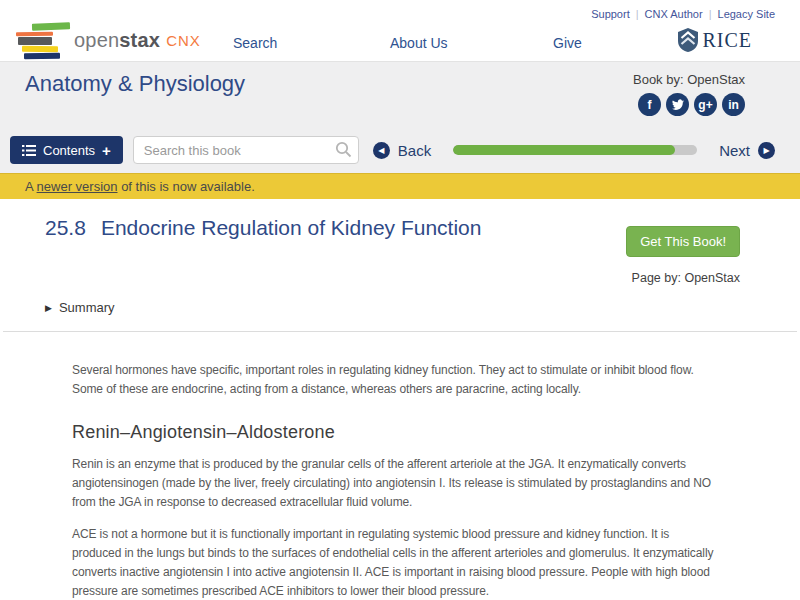 This screenshot has height=600, width=800. I want to click on top-navigation: Support|CNX Author|Legacy Site openstax …, so click(400, 31).